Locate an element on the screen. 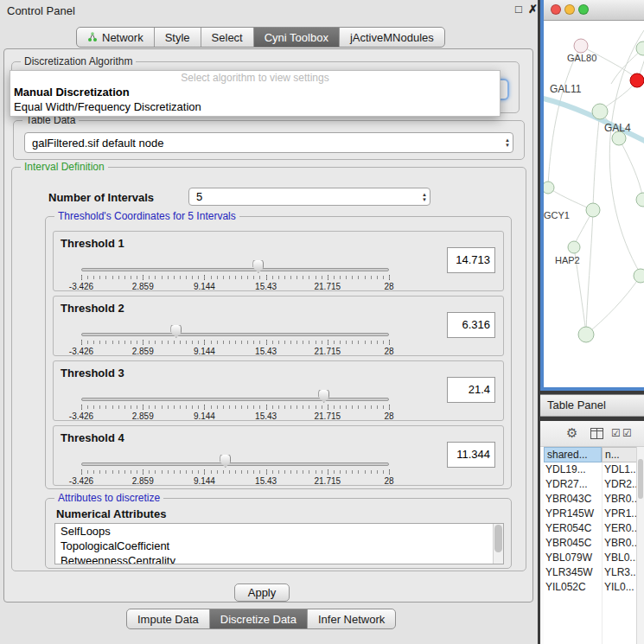  network-window-titlebar is located at coordinates (594, 10).